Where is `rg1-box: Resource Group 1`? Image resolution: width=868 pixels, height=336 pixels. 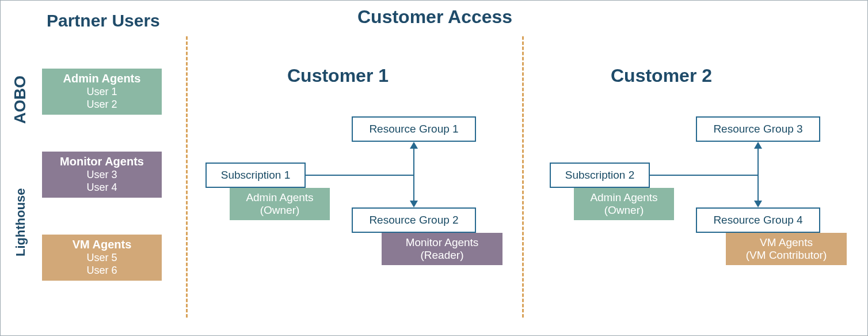 rg1-box: Resource Group 1 is located at coordinates (414, 129).